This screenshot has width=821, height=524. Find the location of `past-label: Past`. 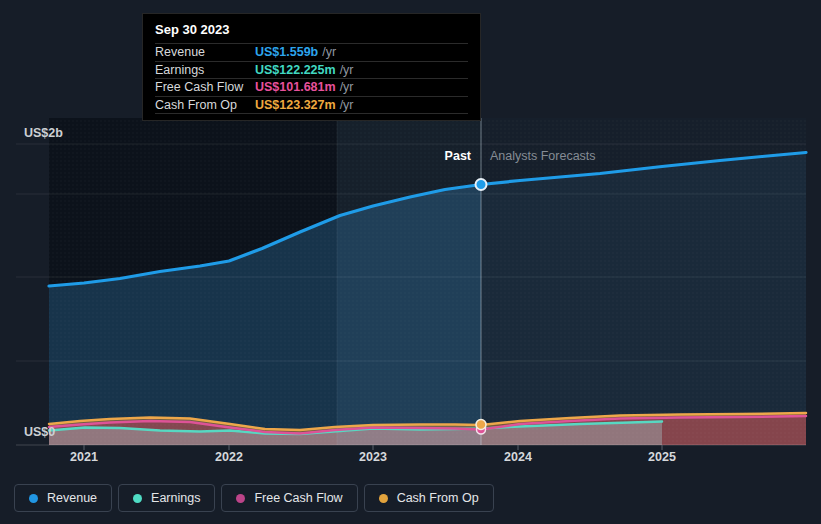

past-label: Past is located at coordinates (458, 156).